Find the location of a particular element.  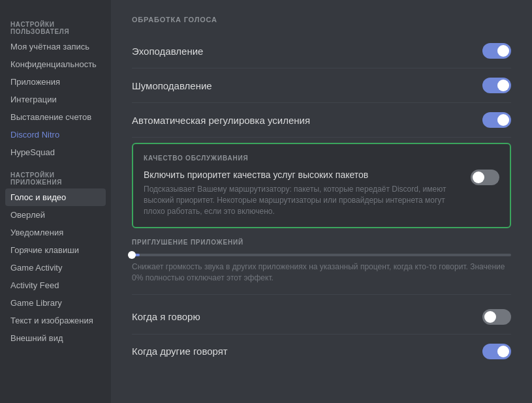

attenuation-section: ПРИГЛУШЕНИЕ ПРИЛОЖЕНИЙ Снижает громкость… is located at coordinates (321, 261).